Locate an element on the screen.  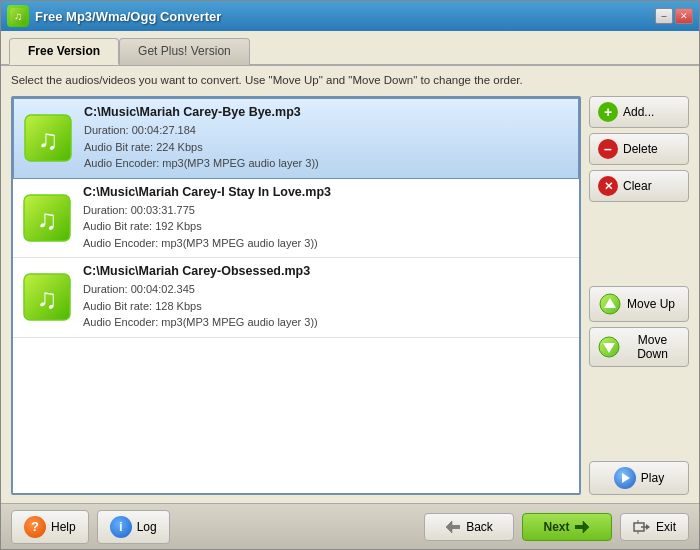
close-button: ✕ is located at coordinates (684, 16).